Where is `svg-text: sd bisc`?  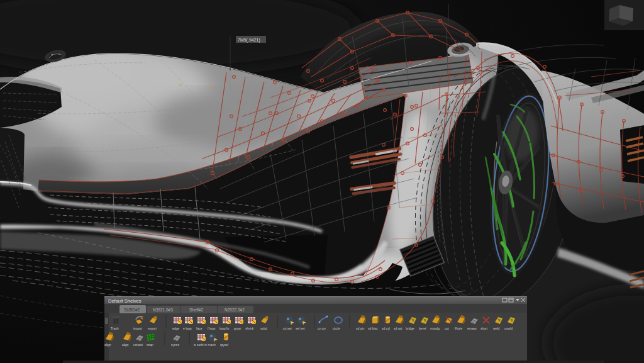
svg-text: sd bisc is located at coordinates (373, 328).